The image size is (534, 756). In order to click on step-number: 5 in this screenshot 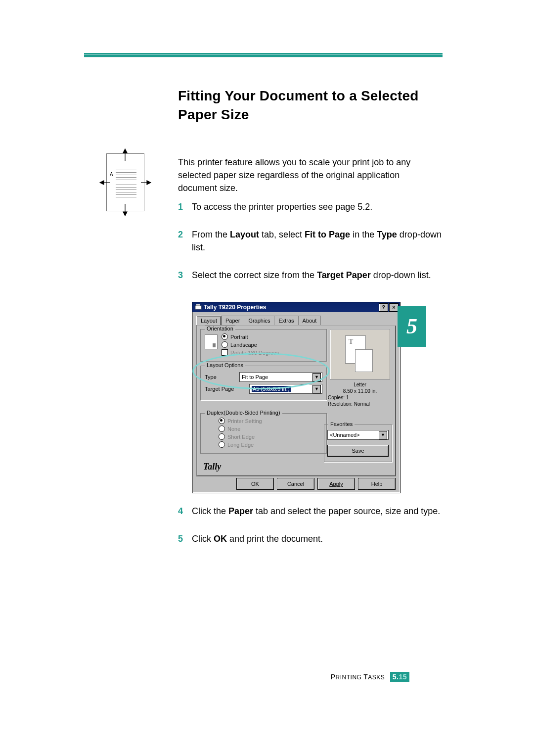, I will do `click(185, 539)`.